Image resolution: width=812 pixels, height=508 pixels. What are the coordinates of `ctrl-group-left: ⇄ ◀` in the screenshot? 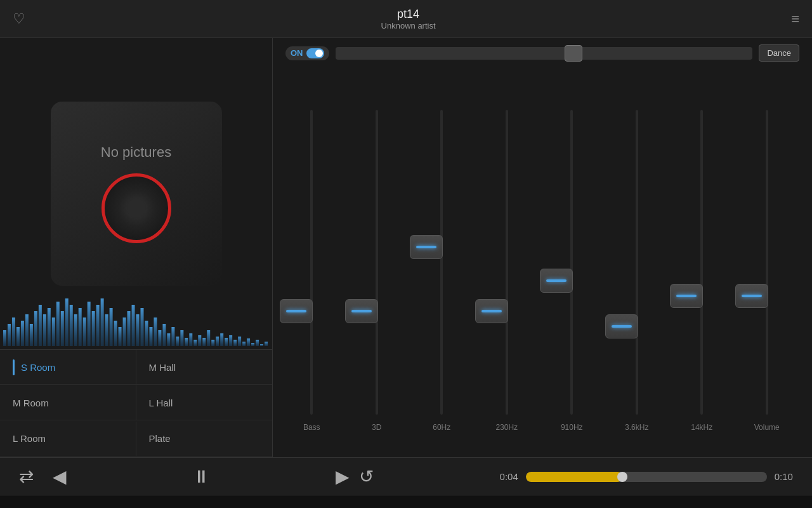 It's located at (43, 477).